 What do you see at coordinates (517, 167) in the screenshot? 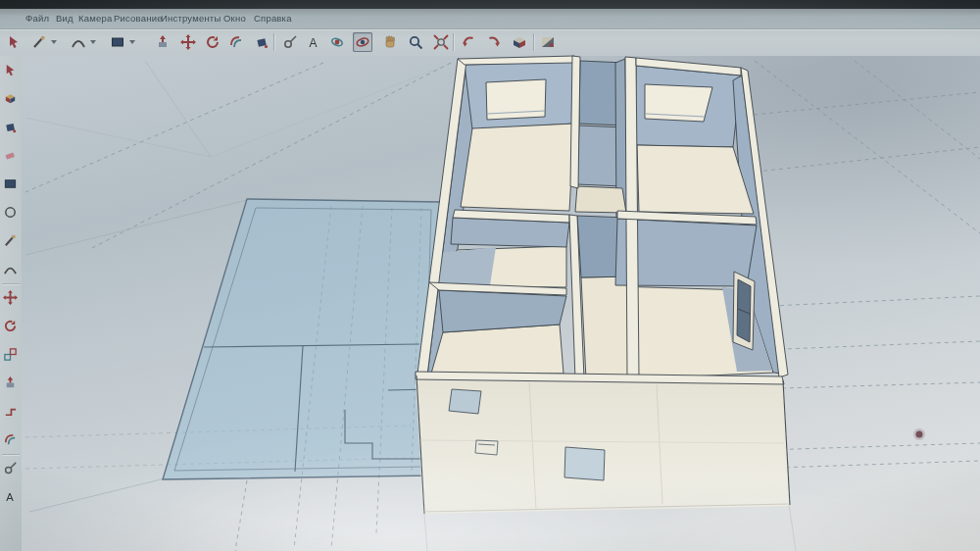
I see `room-floor-back-left` at bounding box center [517, 167].